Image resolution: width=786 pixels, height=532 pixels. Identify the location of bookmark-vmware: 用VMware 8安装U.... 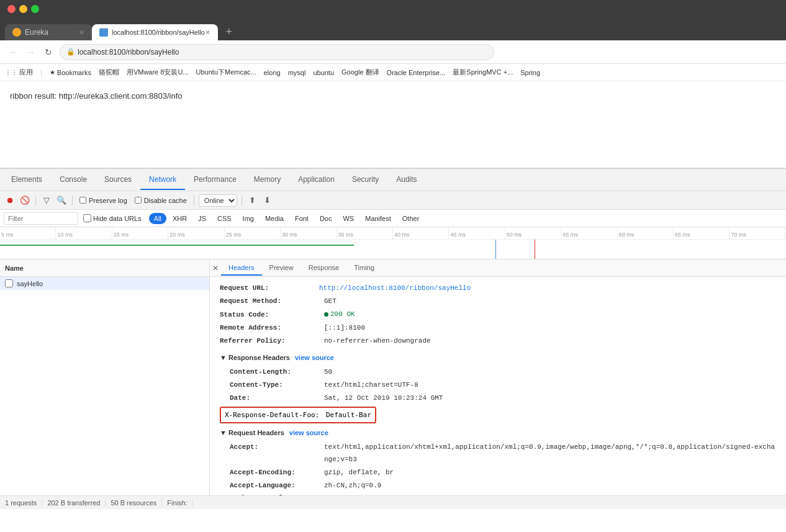
(158, 72).